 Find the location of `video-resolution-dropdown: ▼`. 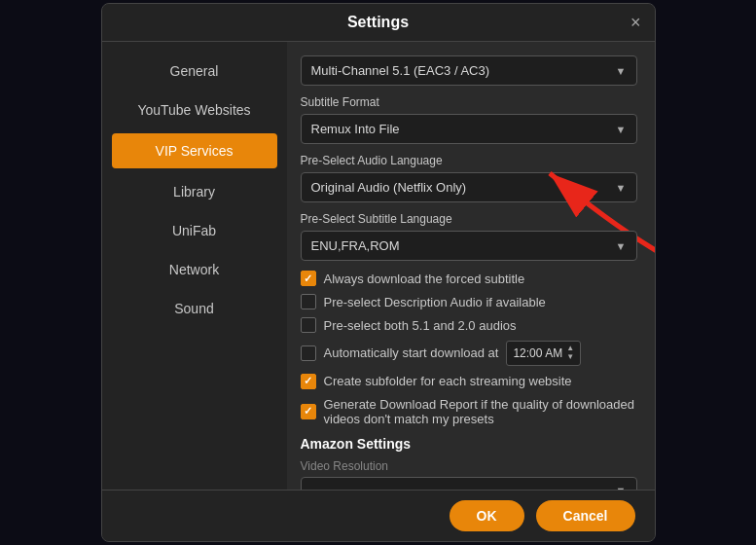

video-resolution-dropdown: ▼ is located at coordinates (469, 483).